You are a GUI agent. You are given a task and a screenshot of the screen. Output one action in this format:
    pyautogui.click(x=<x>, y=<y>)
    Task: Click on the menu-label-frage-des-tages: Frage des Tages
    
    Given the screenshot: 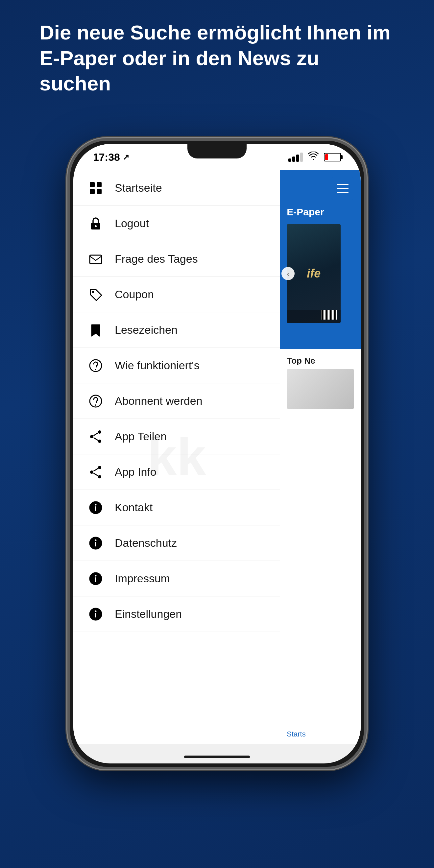 What is the action you would take?
    pyautogui.click(x=156, y=259)
    